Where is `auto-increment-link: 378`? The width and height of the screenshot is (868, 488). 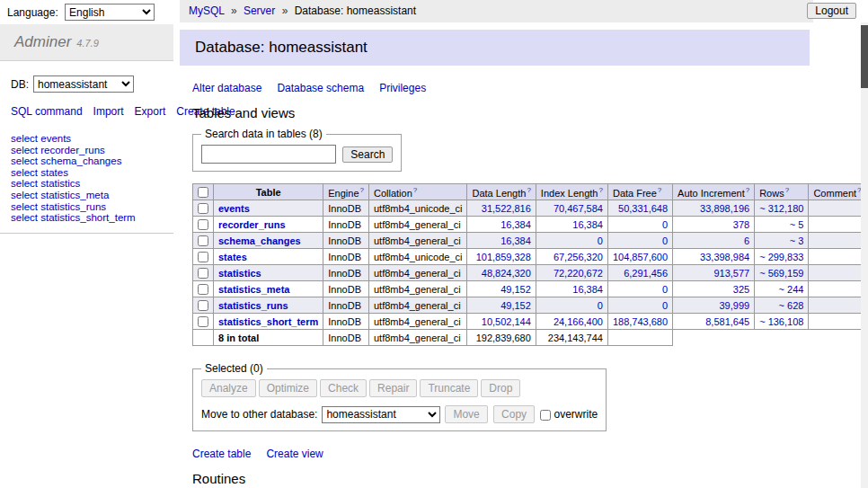
auto-increment-link: 378 is located at coordinates (741, 225).